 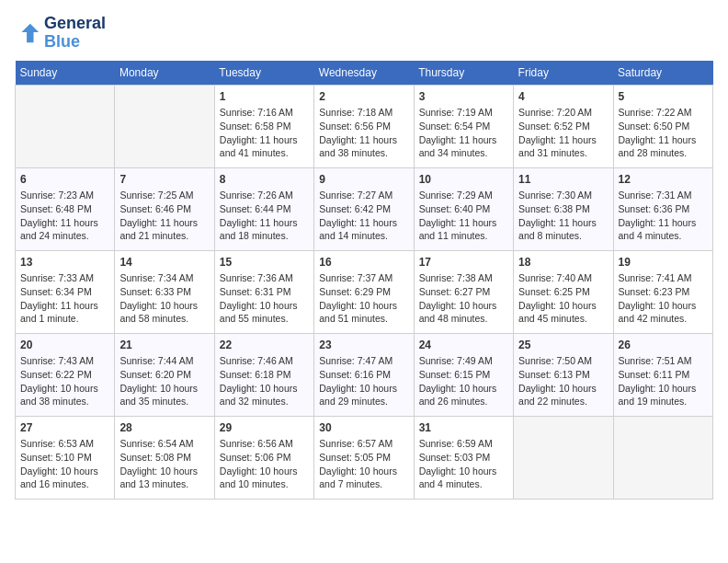 What do you see at coordinates (264, 126) in the screenshot?
I see `calendar-cell: 1 Sunrise: 7:16 AM Sunset: 6:58 PM Dayli…` at bounding box center [264, 126].